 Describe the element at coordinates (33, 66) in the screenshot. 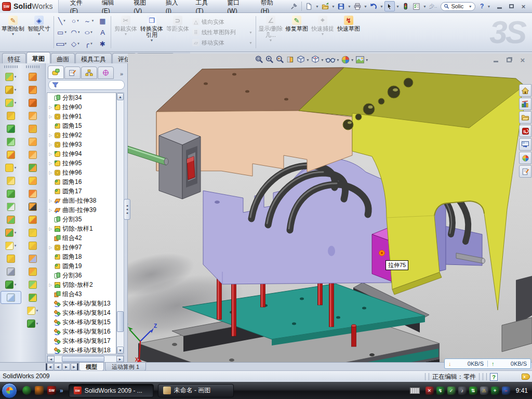

I see `toolbar-grip` at that location.